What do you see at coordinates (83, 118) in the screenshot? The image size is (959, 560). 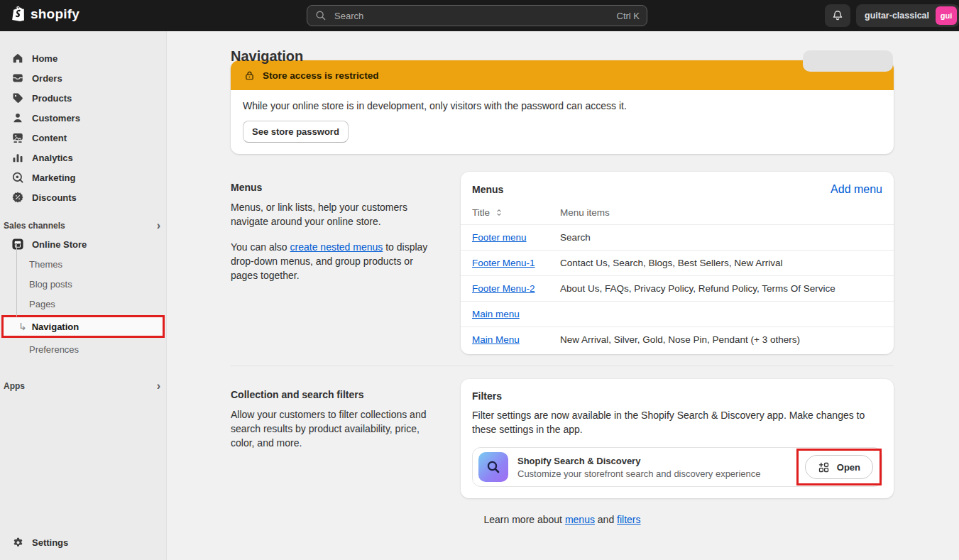 I see `sidebar-item-customers: Customers` at bounding box center [83, 118].